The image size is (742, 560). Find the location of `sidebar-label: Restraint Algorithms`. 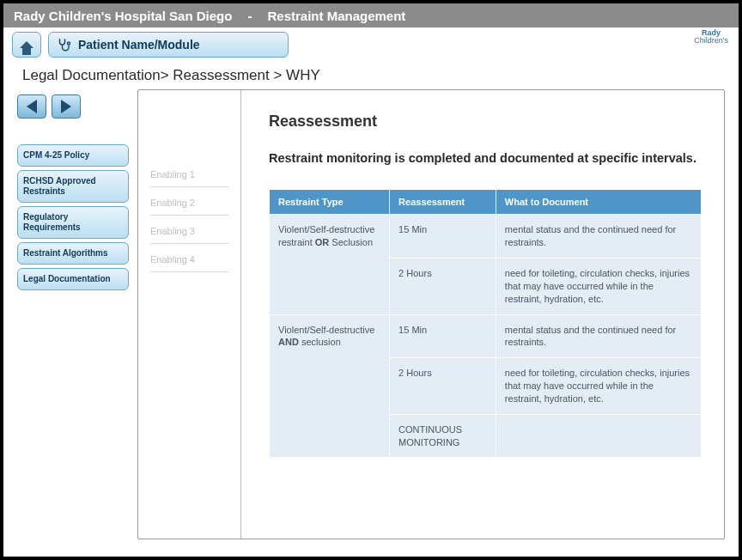

sidebar-label: Restraint Algorithms is located at coordinates (65, 253).